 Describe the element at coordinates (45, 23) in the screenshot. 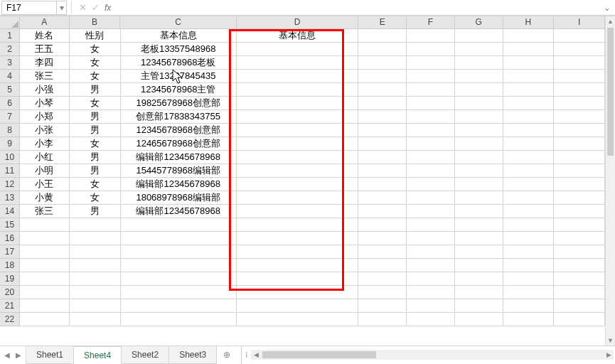

I see `col-header-A: A` at that location.